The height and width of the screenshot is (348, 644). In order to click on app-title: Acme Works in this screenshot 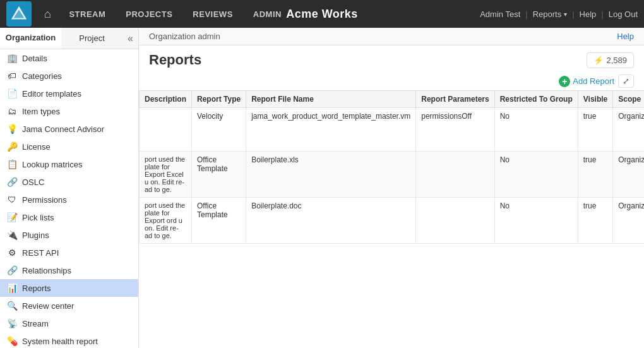, I will do `click(322, 14)`.